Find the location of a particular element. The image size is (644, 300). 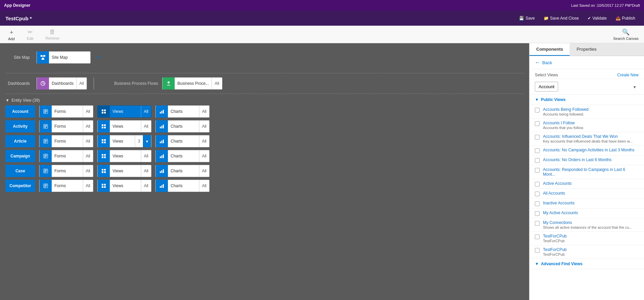

view-item: Accounts I Follow Accounts that you foll… is located at coordinates (587, 125).